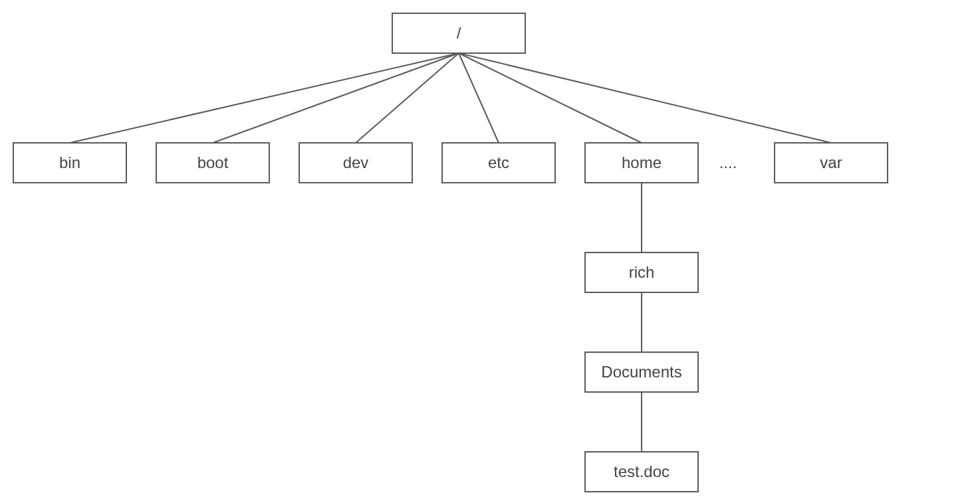 The image size is (980, 501). I want to click on edge-root-dev, so click(407, 98).